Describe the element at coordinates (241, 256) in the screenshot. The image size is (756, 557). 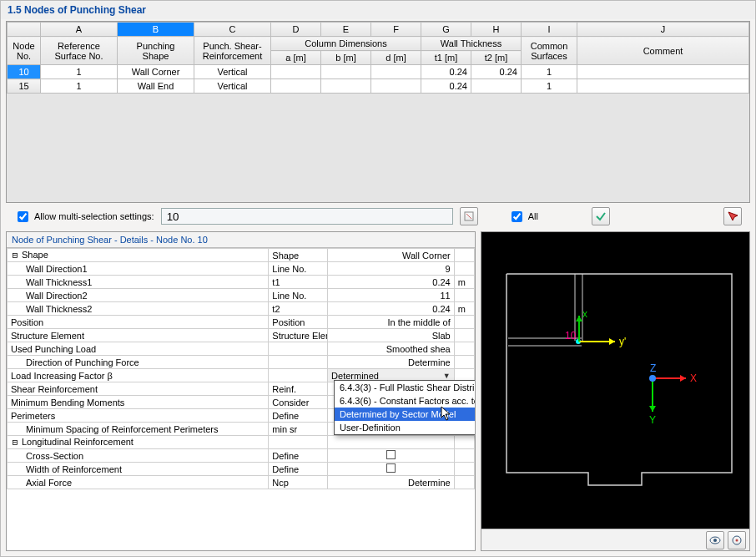
I see `property-row: ⊟ShapeShapeWall Corner` at that location.